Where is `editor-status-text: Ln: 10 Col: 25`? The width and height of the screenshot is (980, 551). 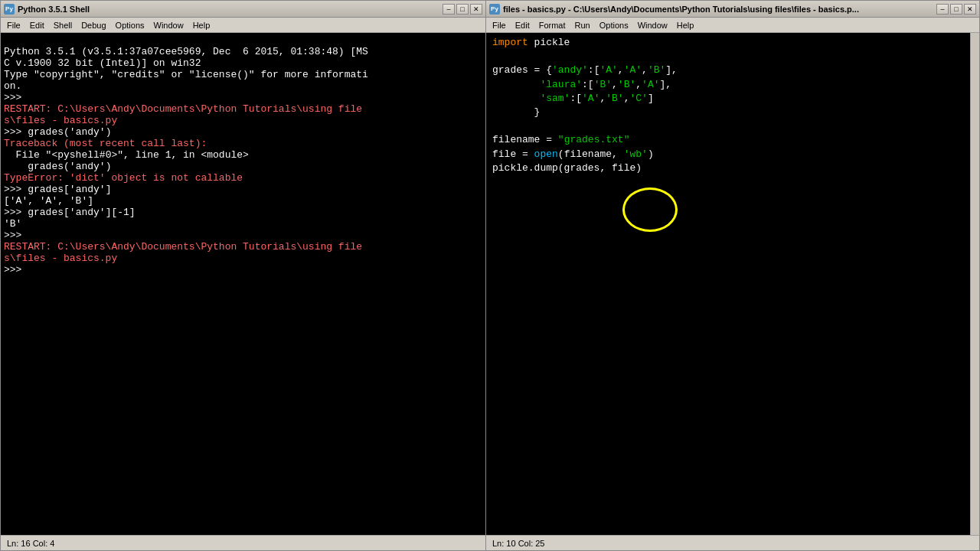
editor-status-text: Ln: 10 Col: 25 is located at coordinates (519, 543).